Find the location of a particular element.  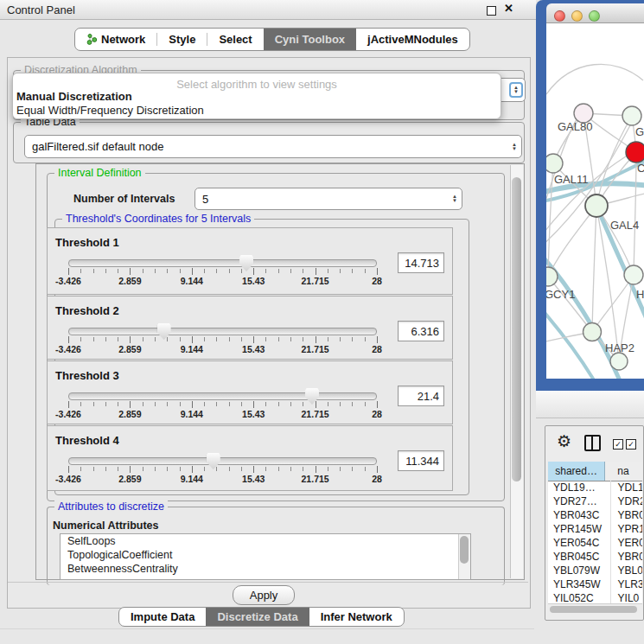

tab-discretize-data: Discretize Data is located at coordinates (258, 617).